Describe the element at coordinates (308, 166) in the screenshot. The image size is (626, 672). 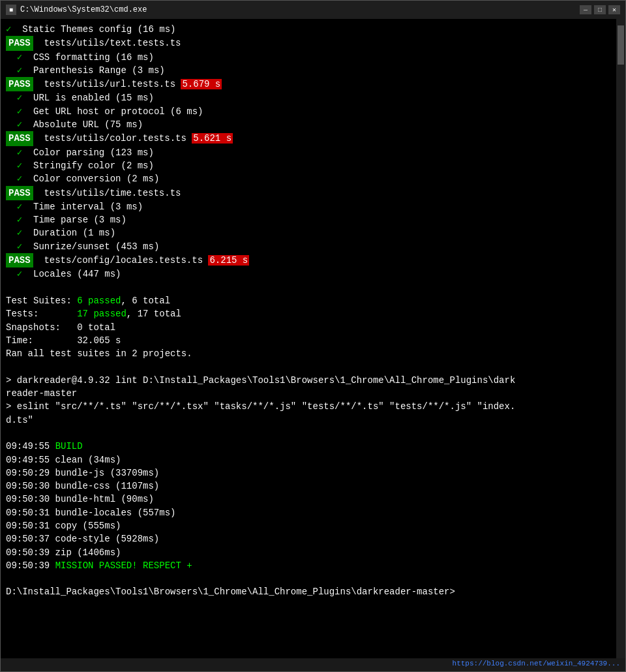
I see `line-11: ✓ Stringify color (2 ms)` at that location.